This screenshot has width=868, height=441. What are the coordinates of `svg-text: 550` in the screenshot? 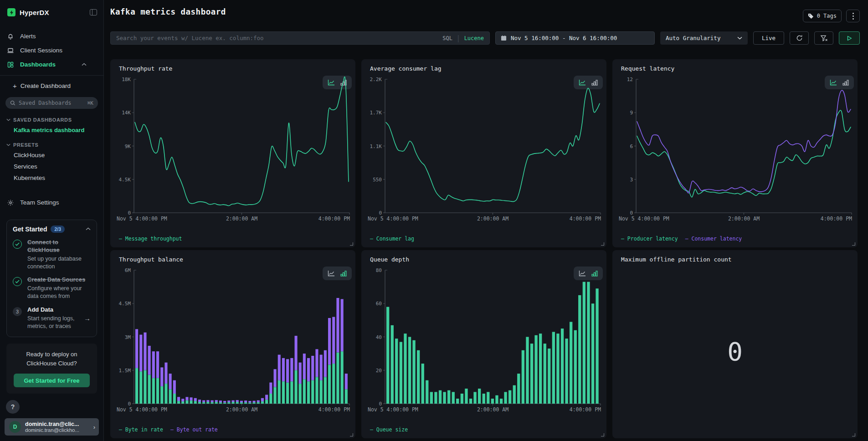 It's located at (377, 179).